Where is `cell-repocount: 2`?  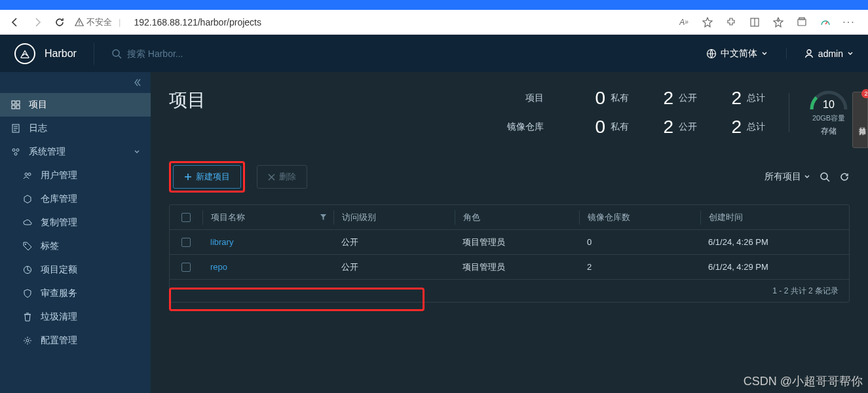
cell-repocount: 2 is located at coordinates (639, 267).